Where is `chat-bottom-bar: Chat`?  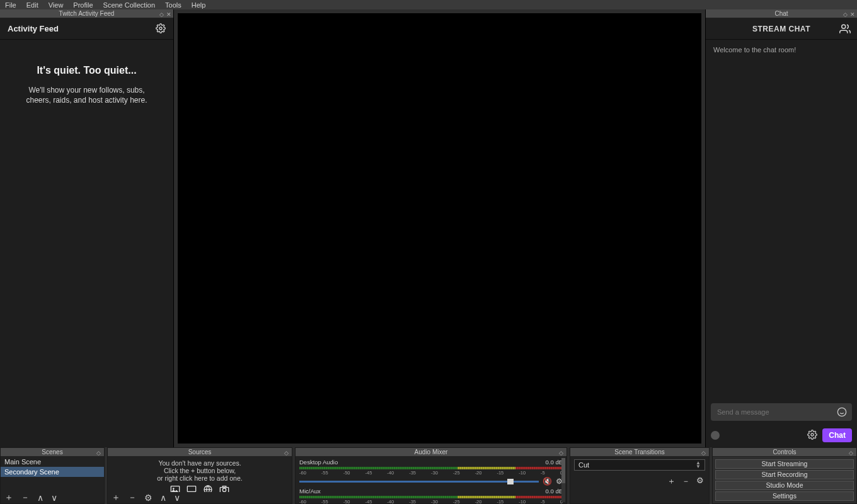 chat-bottom-bar: Chat is located at coordinates (781, 437).